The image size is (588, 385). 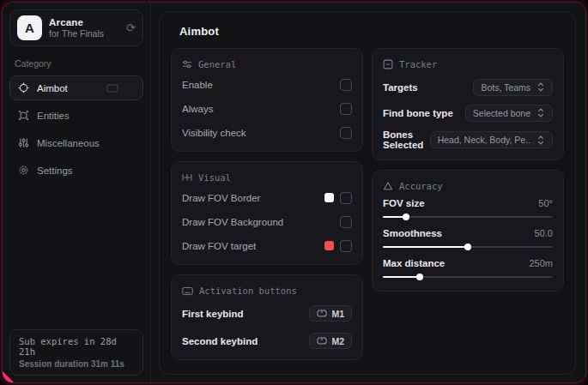 What do you see at coordinates (267, 197) in the screenshot?
I see `setting-row: Draw FOV Border` at bounding box center [267, 197].